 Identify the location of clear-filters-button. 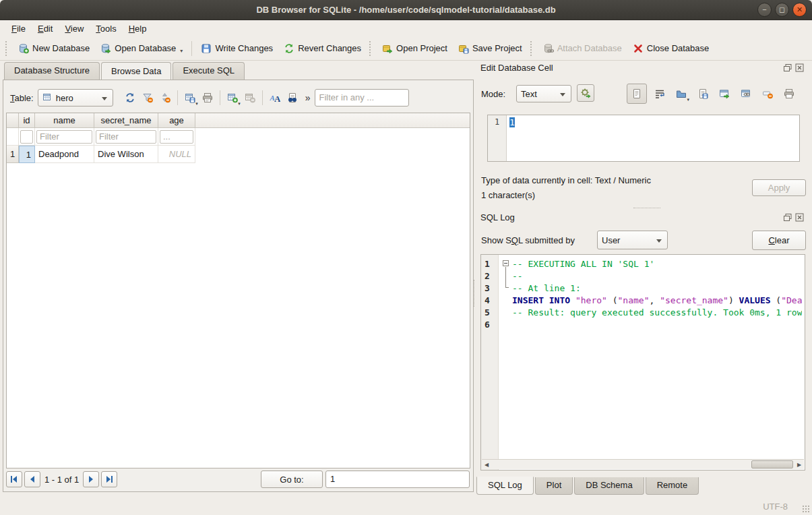
(148, 98).